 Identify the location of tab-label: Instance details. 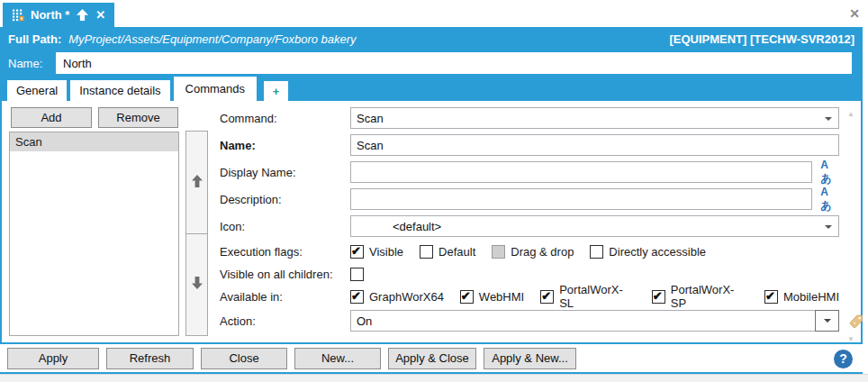
(120, 90).